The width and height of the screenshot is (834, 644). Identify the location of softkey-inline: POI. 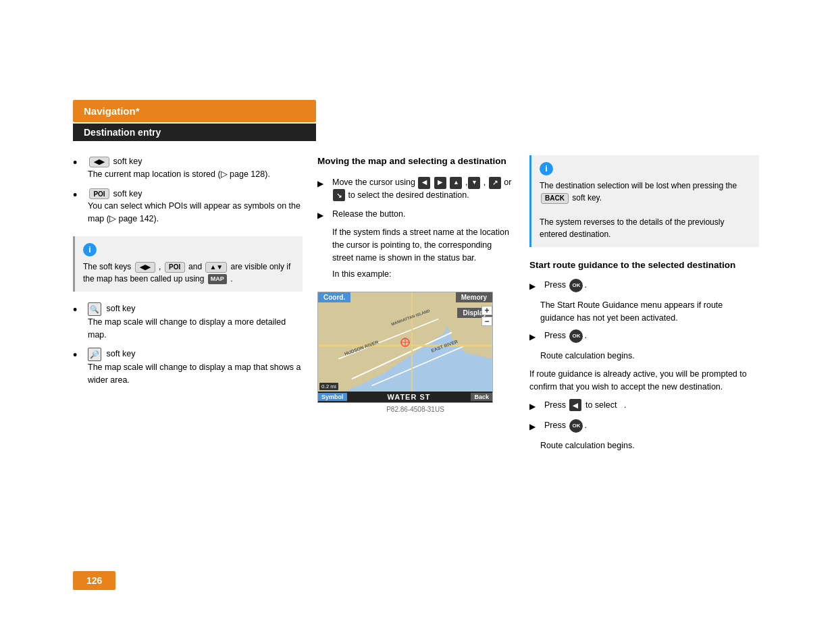
(175, 267).